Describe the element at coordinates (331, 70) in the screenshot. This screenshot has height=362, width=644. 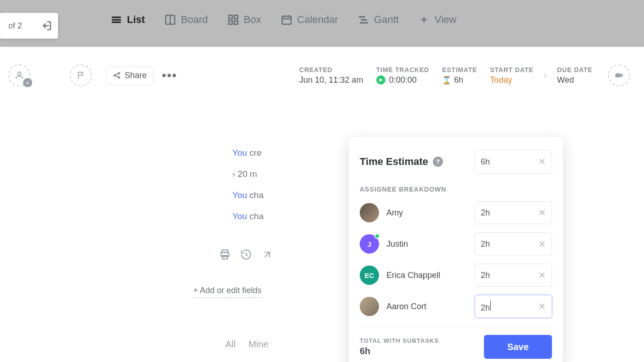
I see `meta-label: CREATED` at that location.